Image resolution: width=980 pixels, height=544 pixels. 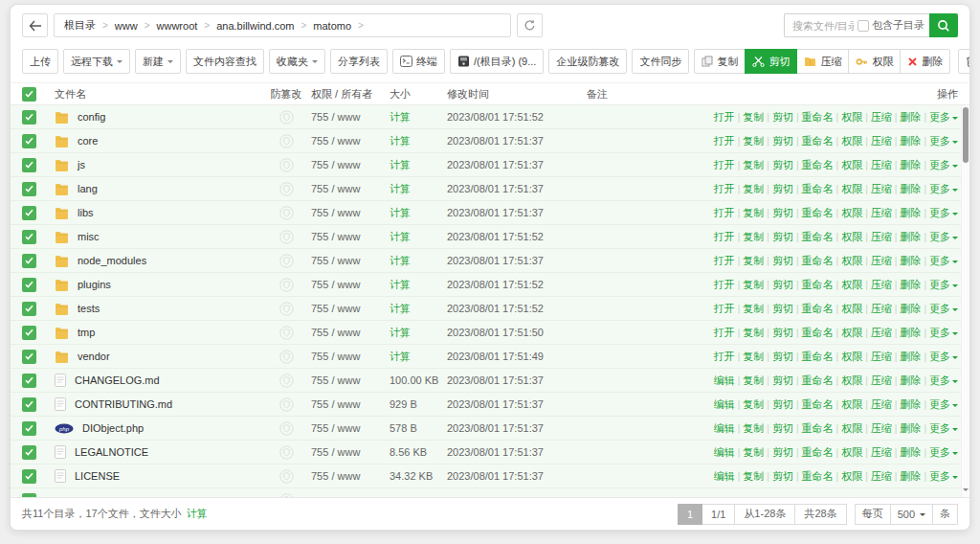 What do you see at coordinates (490, 356) in the screenshot?
I see `table-row: vendor755 / www计算2023/08/01 17:51:49打开|复…` at bounding box center [490, 356].